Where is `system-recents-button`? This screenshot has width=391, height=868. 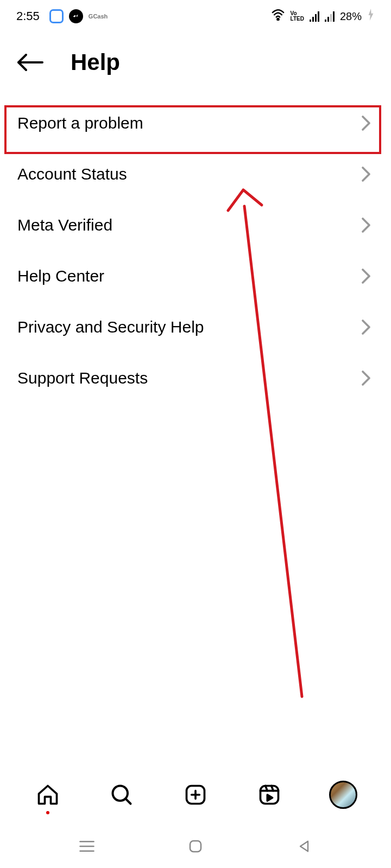 system-recents-button is located at coordinates (87, 846).